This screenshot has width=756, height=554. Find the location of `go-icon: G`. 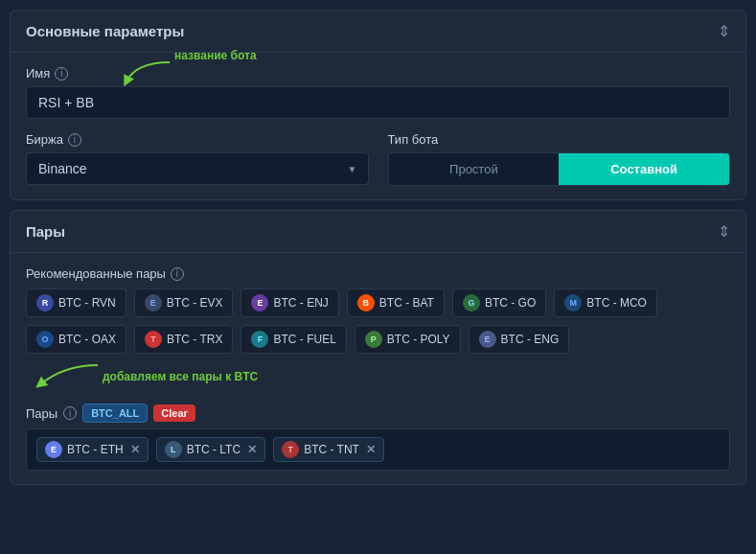

go-icon: G is located at coordinates (471, 303).